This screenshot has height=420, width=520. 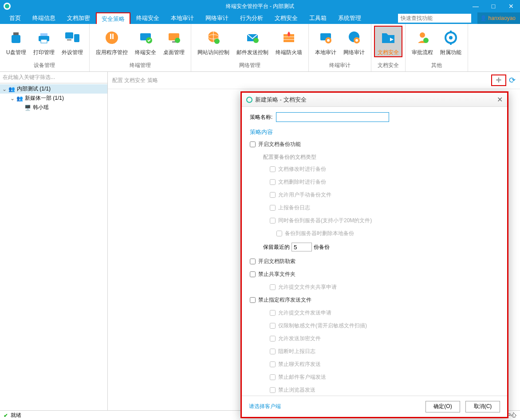 What do you see at coordinates (213, 42) in the screenshot?
I see `ribbon-web-control: 网站访问控制` at bounding box center [213, 42].